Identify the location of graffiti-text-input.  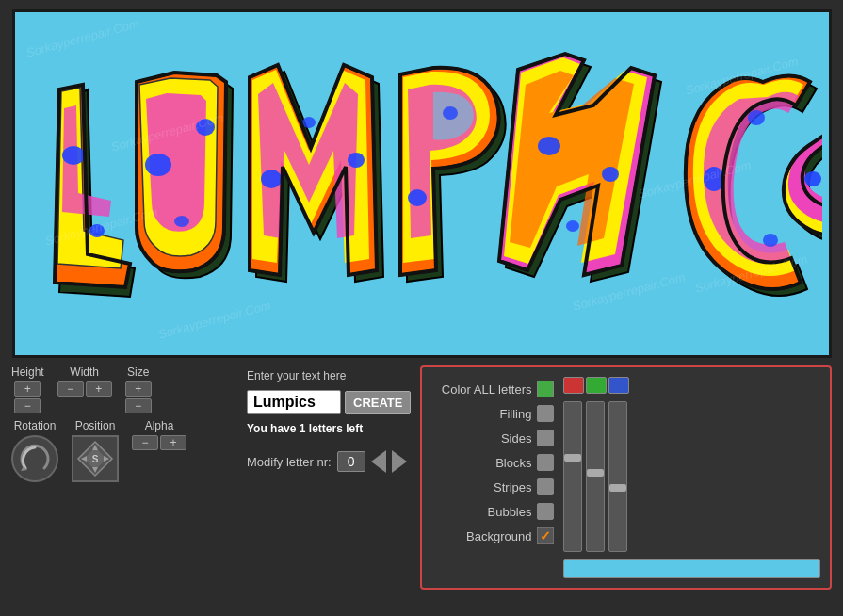
(294, 402).